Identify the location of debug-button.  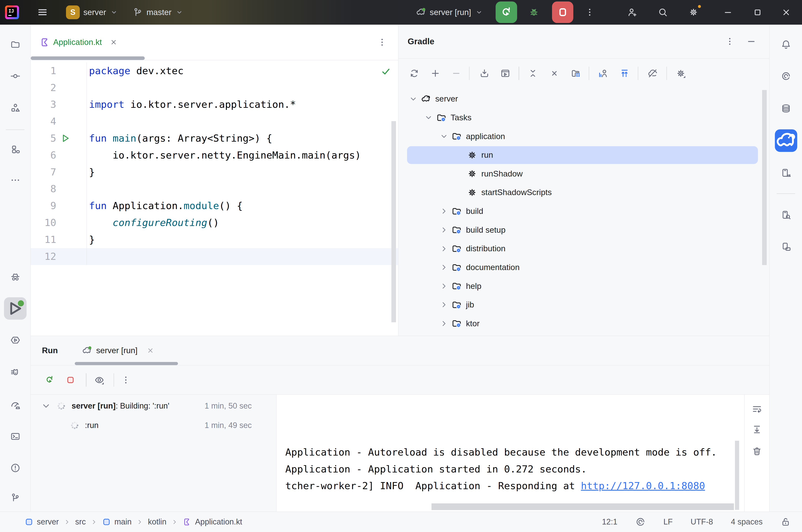
(534, 12).